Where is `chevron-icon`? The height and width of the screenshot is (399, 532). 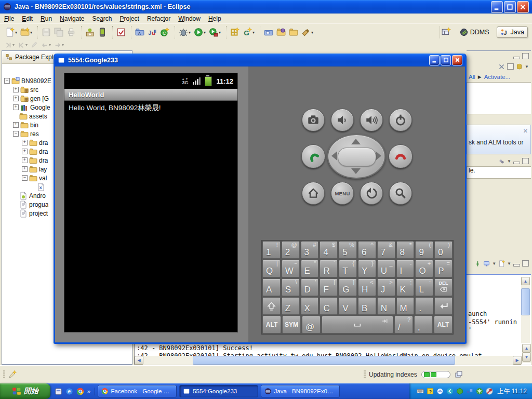
chevron-icon is located at coordinates (440, 391).